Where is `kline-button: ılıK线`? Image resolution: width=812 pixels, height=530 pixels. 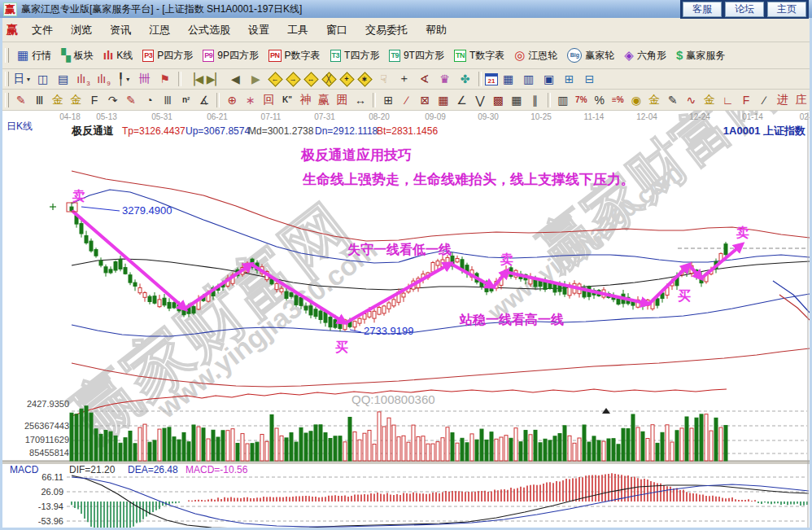
kline-button: ılıK线 is located at coordinates (119, 55).